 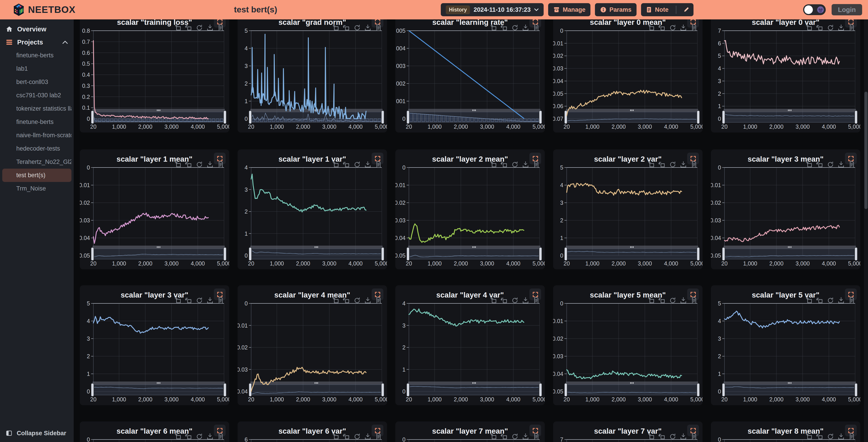 What do you see at coordinates (866, 150) in the screenshot?
I see `scrollbar-thumb` at bounding box center [866, 150].